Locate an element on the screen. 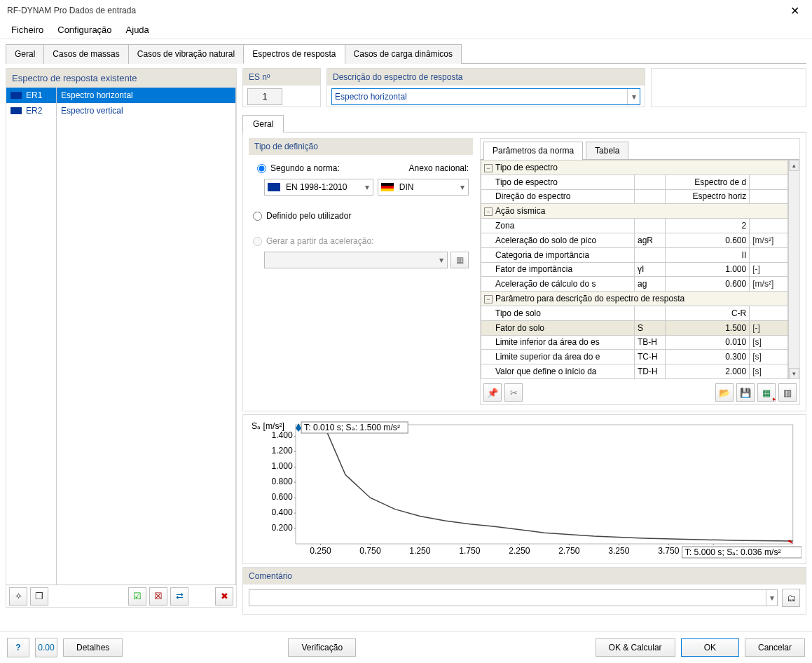 Image resolution: width=812 pixels, height=663 pixels. param-symbol: TD-H is located at coordinates (649, 371).